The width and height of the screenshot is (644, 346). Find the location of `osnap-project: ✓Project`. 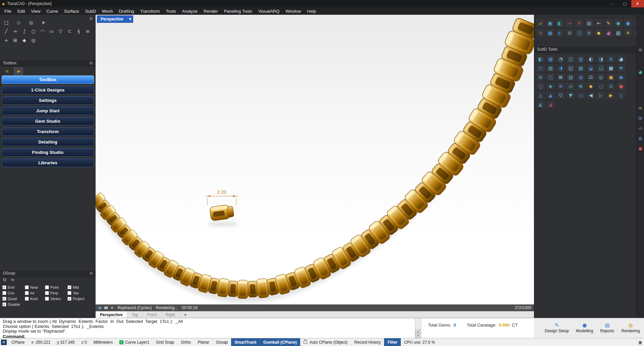

osnap-project: ✓Project is located at coordinates (81, 299).